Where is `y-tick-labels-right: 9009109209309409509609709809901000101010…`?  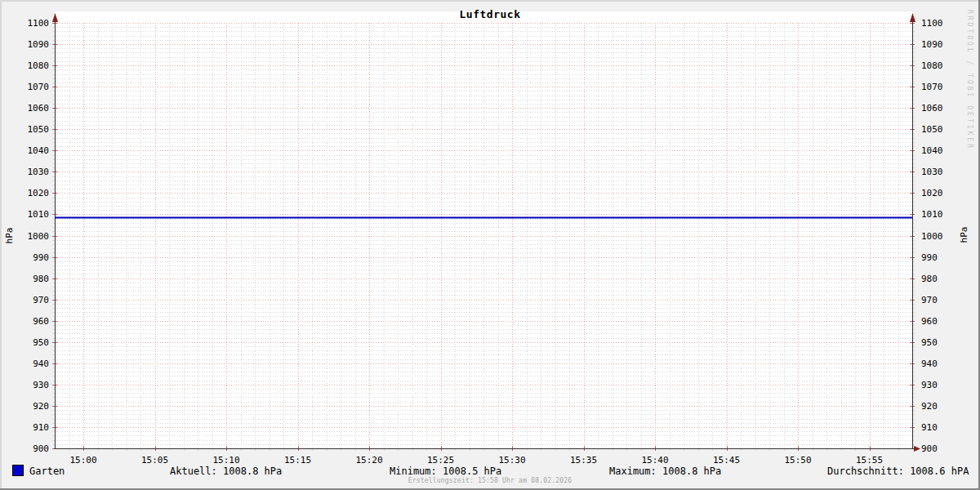 y-tick-labels-right: 9009109209309409509609709809901000101010… is located at coordinates (933, 236).